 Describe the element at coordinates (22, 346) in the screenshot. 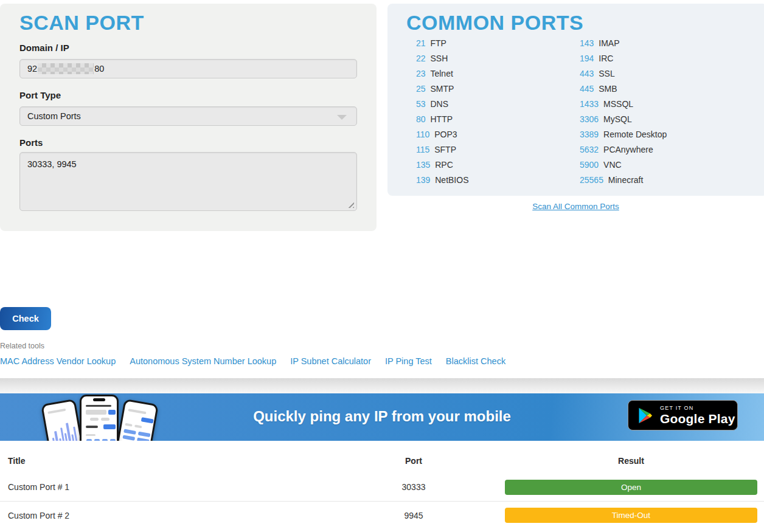

I see `related-tools-label: Related tools` at that location.